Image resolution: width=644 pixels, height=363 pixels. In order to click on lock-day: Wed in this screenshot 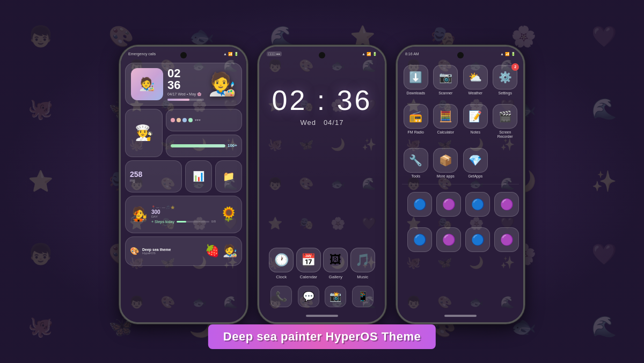, I will do `click(309, 122)`.